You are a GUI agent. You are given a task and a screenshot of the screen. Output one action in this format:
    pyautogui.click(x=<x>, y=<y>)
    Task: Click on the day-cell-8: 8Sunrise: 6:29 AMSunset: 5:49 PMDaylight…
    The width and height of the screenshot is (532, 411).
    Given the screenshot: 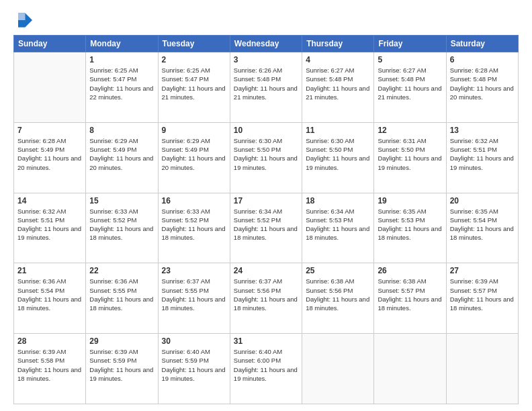 What is the action you would take?
    pyautogui.click(x=122, y=157)
    